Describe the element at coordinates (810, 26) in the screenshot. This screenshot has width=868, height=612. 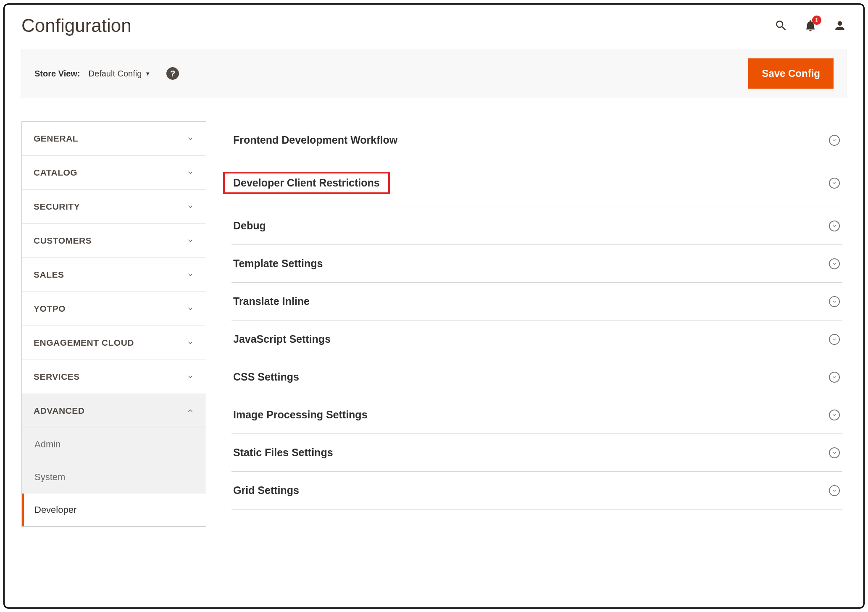
I see `notifications-icon: 1` at that location.